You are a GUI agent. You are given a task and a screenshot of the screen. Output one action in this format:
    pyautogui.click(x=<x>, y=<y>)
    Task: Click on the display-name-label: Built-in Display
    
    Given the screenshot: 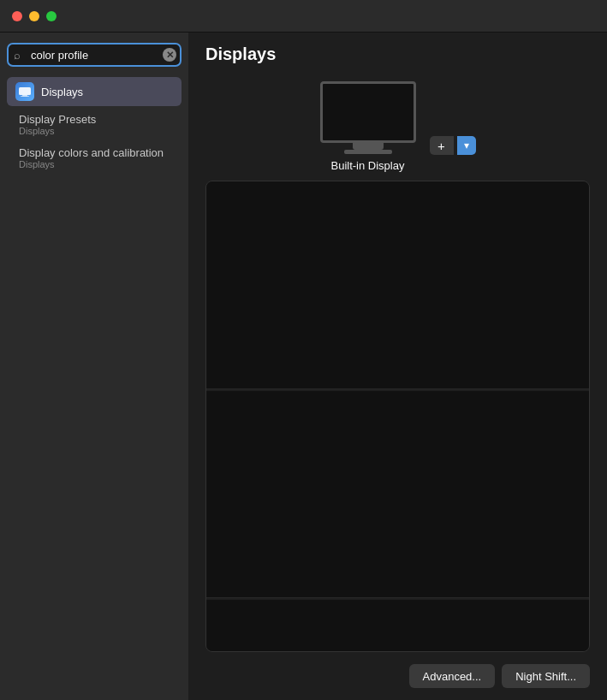 What is the action you would take?
    pyautogui.click(x=368, y=166)
    